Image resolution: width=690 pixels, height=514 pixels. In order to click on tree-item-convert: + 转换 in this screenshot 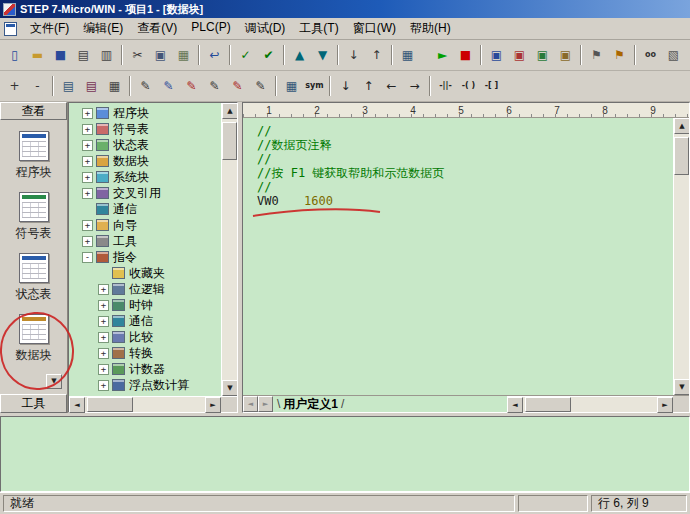, I will do `click(145, 353)`.